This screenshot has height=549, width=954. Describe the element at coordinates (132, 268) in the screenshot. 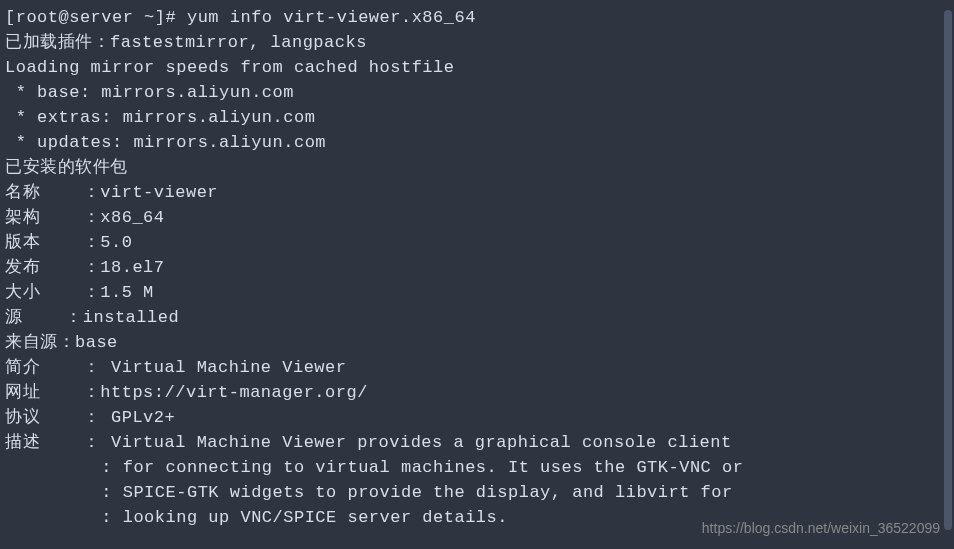

I see `release-value: 18.el7` at that location.